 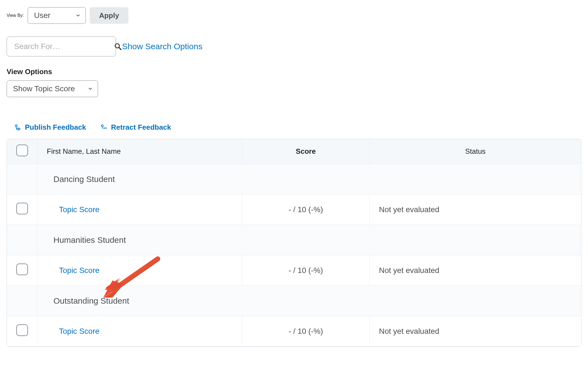 I want to click on apply-button: Apply, so click(x=109, y=15).